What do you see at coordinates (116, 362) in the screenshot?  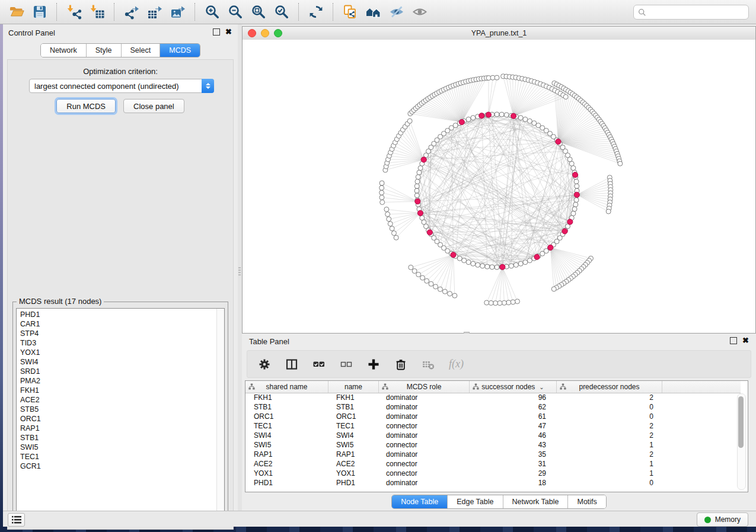 I see `mcds-result-item: SWI4` at bounding box center [116, 362].